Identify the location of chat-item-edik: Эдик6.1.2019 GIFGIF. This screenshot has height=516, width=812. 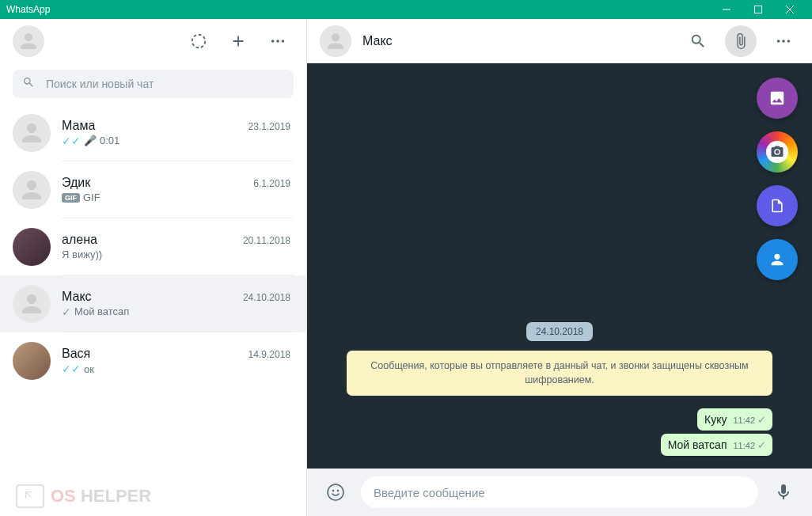
(154, 190).